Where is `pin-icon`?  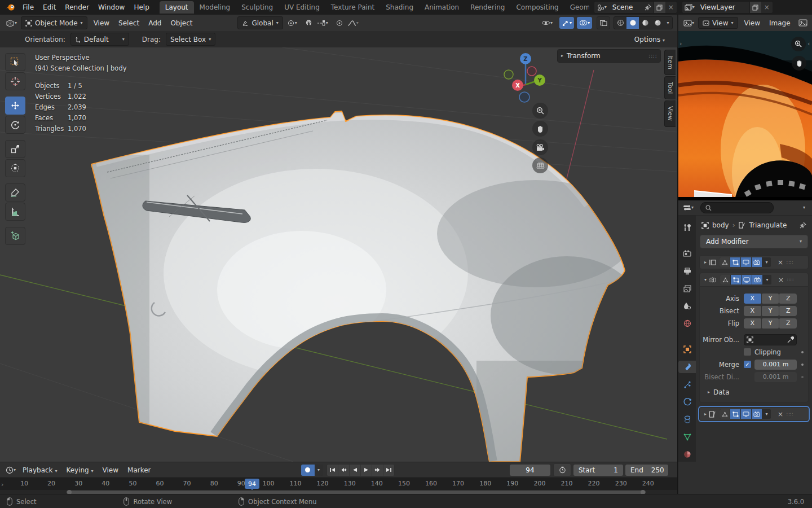
pin-icon is located at coordinates (648, 8).